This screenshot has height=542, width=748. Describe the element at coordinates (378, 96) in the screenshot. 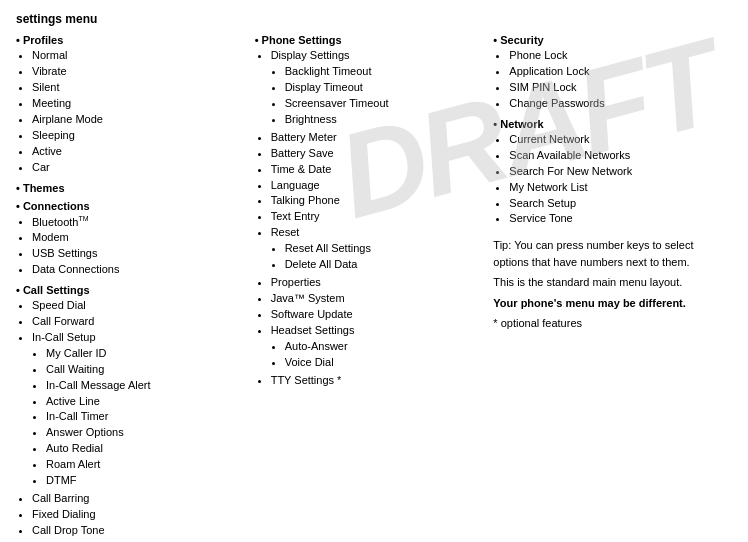

I see `display-settings-list: Backlight Timeout Display Timeout Screen…` at that location.